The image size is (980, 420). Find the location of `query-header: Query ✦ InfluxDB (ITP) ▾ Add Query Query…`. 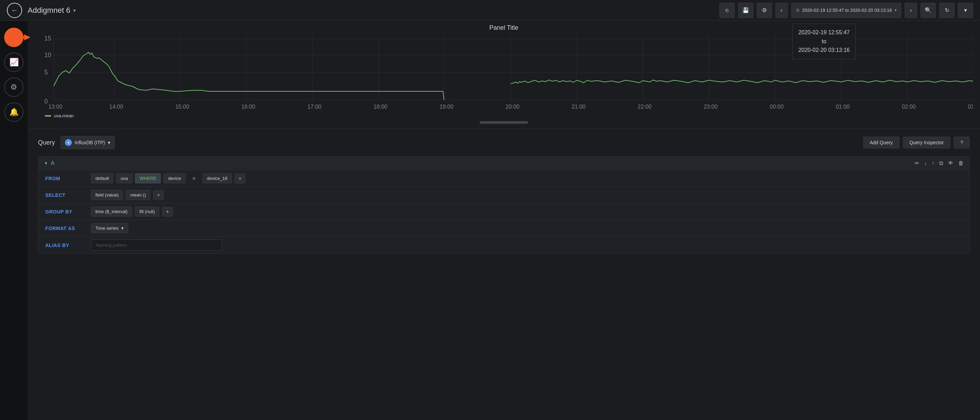

query-header: Query ✦ InfluxDB (ITP) ▾ Add Query Query… is located at coordinates (504, 142).